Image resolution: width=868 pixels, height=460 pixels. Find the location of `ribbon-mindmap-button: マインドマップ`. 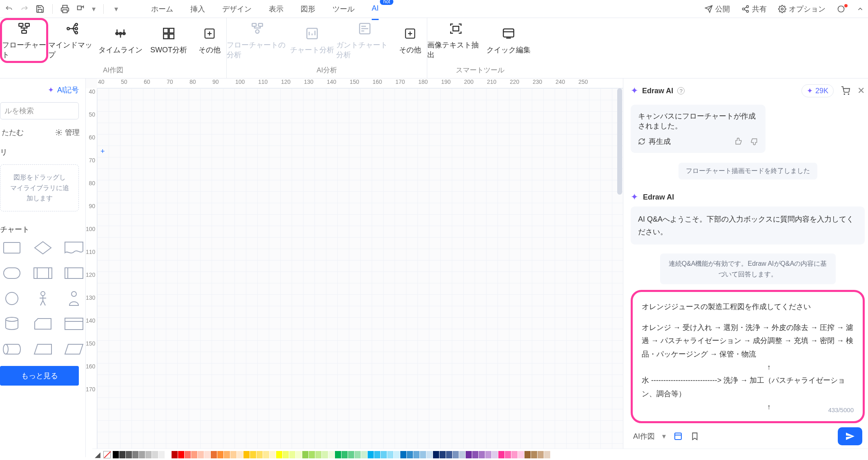

ribbon-mindmap-button: マインドマップ is located at coordinates (72, 40).